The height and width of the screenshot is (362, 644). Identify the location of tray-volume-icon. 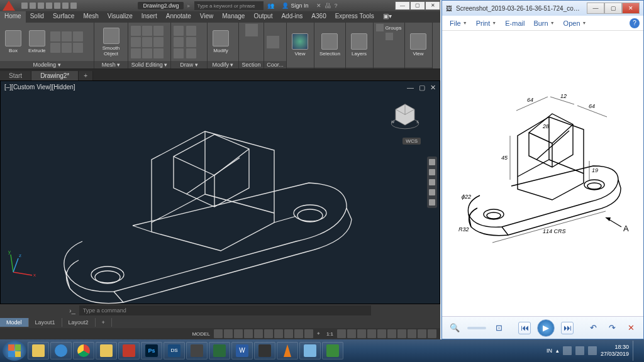
(592, 351).